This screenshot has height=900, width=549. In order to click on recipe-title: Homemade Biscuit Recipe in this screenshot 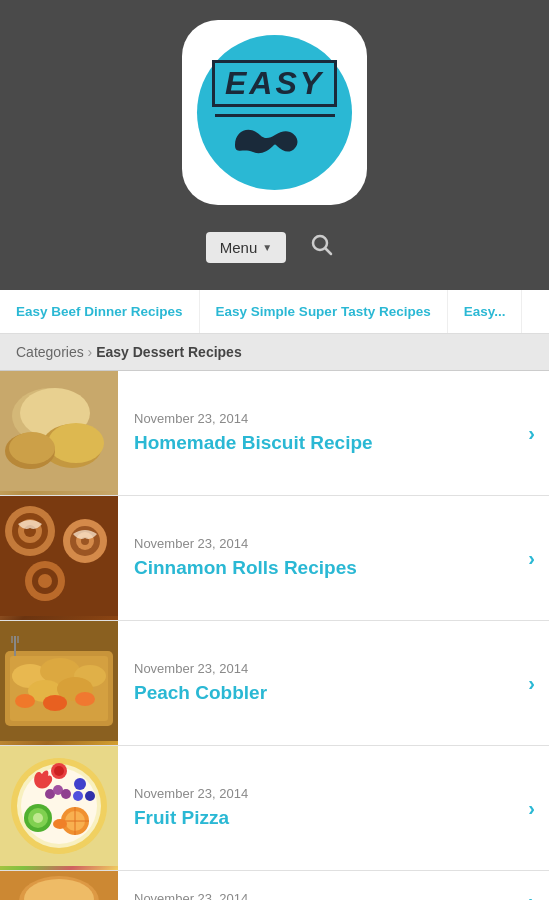, I will do `click(334, 444)`.